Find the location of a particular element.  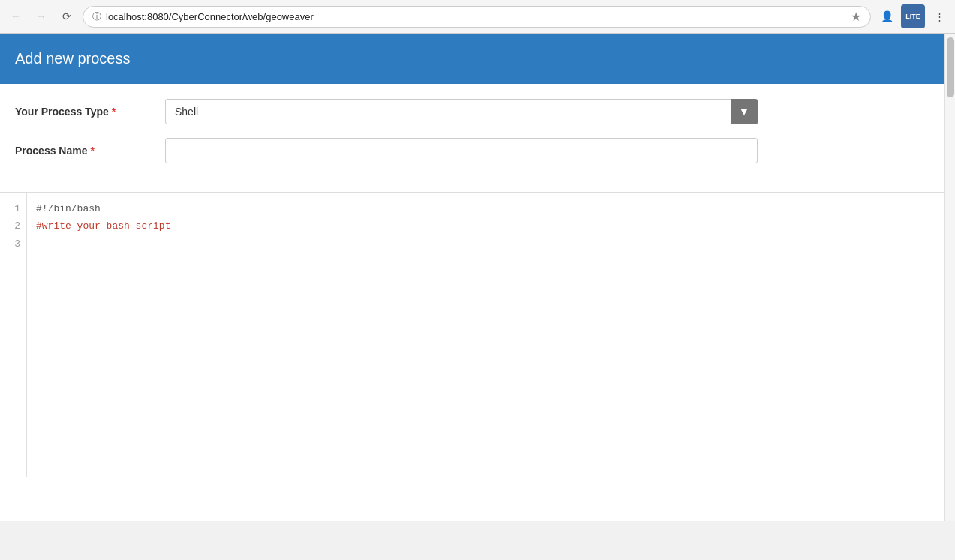

bookmark-icon: ★ is located at coordinates (856, 16).